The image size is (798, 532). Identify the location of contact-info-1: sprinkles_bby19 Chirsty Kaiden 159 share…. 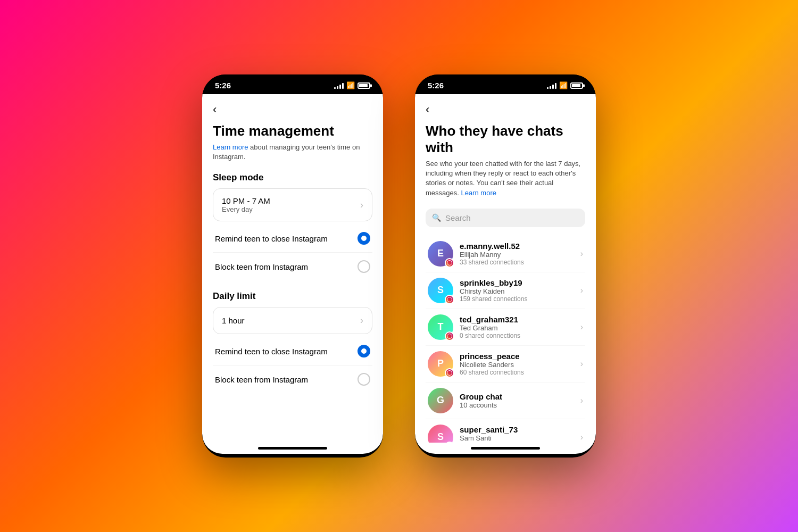
(517, 290).